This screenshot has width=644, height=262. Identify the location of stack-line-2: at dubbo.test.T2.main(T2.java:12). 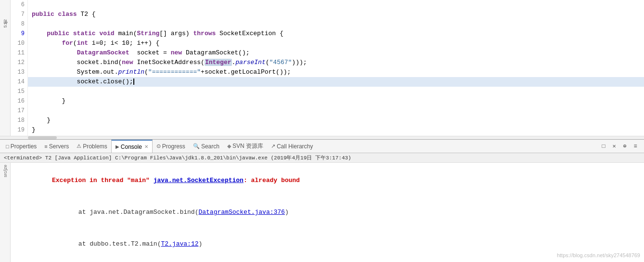
(327, 244).